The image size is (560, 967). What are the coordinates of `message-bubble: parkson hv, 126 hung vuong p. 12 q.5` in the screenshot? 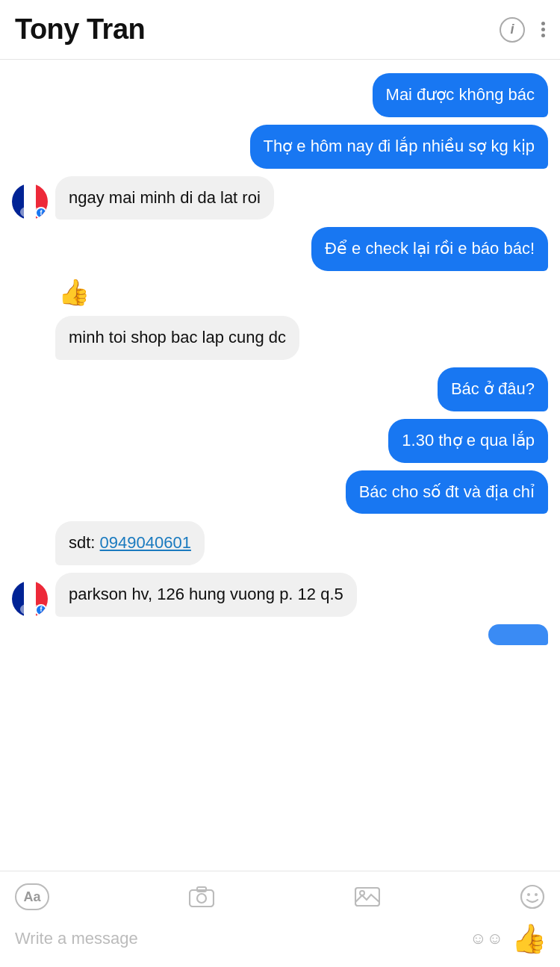 It's located at (206, 594).